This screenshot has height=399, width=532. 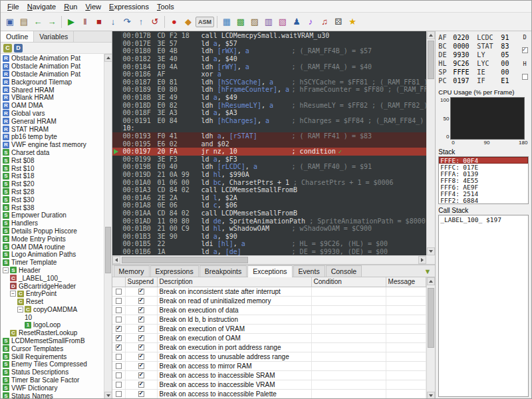 What do you see at coordinates (344, 271) in the screenshot?
I see `tab-console: Console` at bounding box center [344, 271].